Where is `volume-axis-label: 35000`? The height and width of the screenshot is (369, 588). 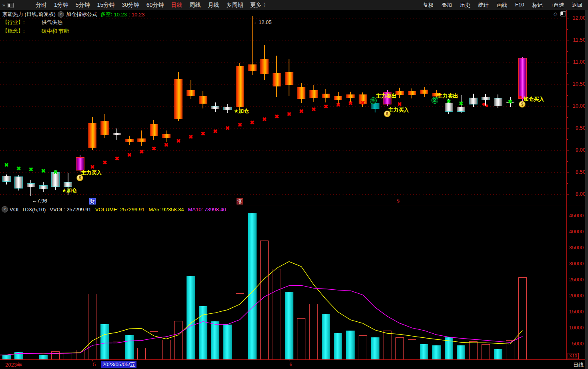
volume-axis-label: 35000 is located at coordinates (575, 247).